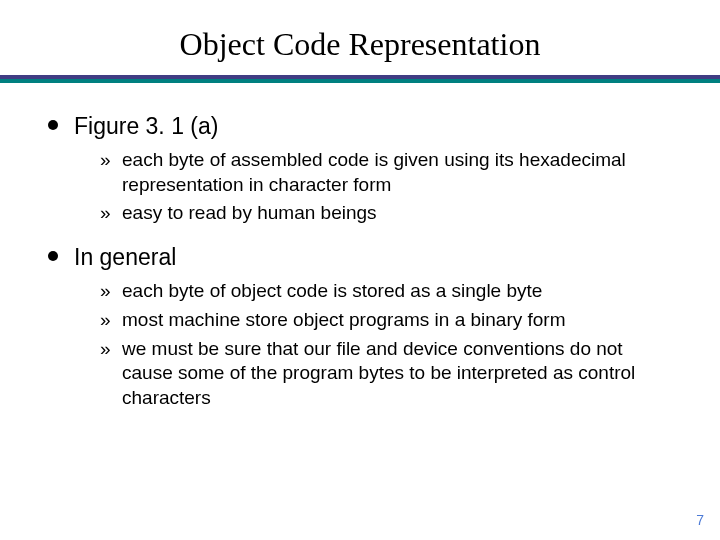 The width and height of the screenshot is (720, 540). Describe the element at coordinates (387, 172) in the screenshot. I see `sub-bullet-item: each byte of assembled code is given usi…` at that location.